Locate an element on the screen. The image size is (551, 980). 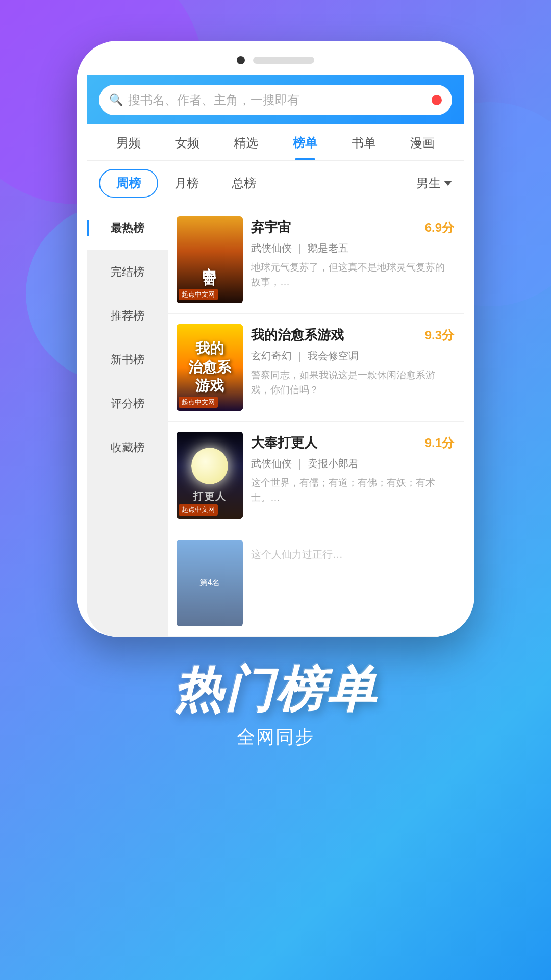
book-item-1: 弃宇宙 起点中文网 弃宇宙 6.9分 武侠仙侠 ｜ 鹅是老五 is located at coordinates (316, 260).